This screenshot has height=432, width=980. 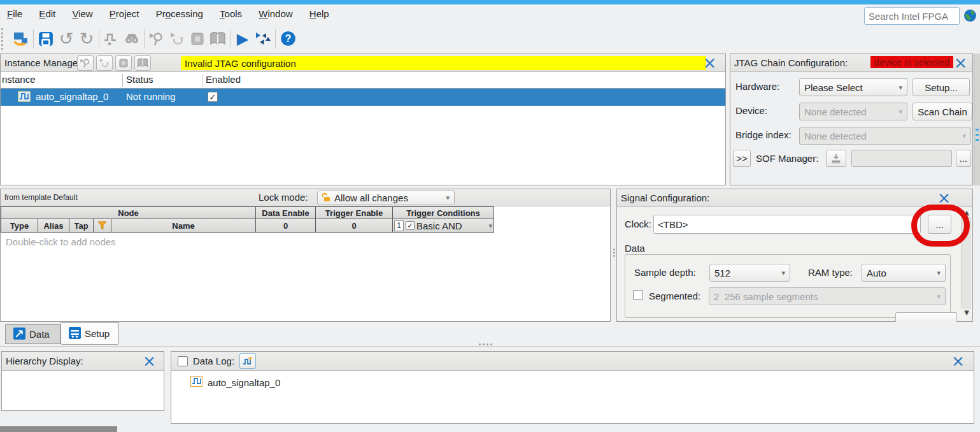 What do you see at coordinates (638, 295) in the screenshot?
I see `segmented-checkbox` at bounding box center [638, 295].